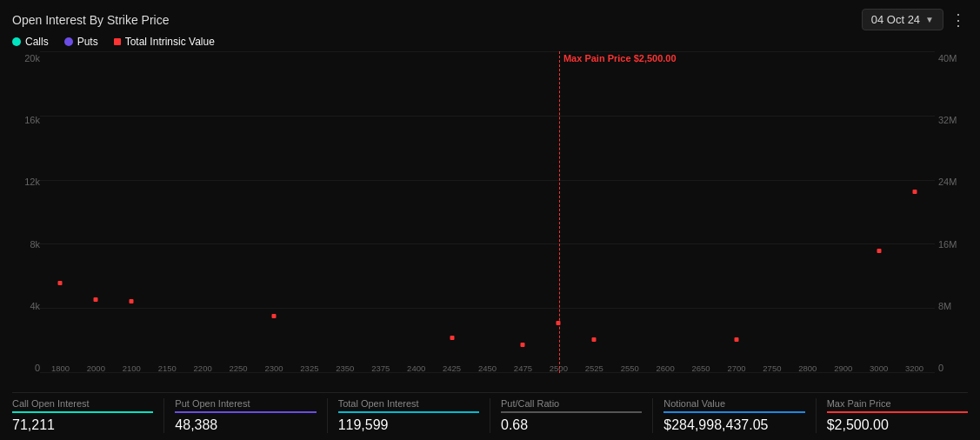 The width and height of the screenshot is (980, 440). Describe the element at coordinates (523, 369) in the screenshot. I see `x-axis-label: 2475` at that location.